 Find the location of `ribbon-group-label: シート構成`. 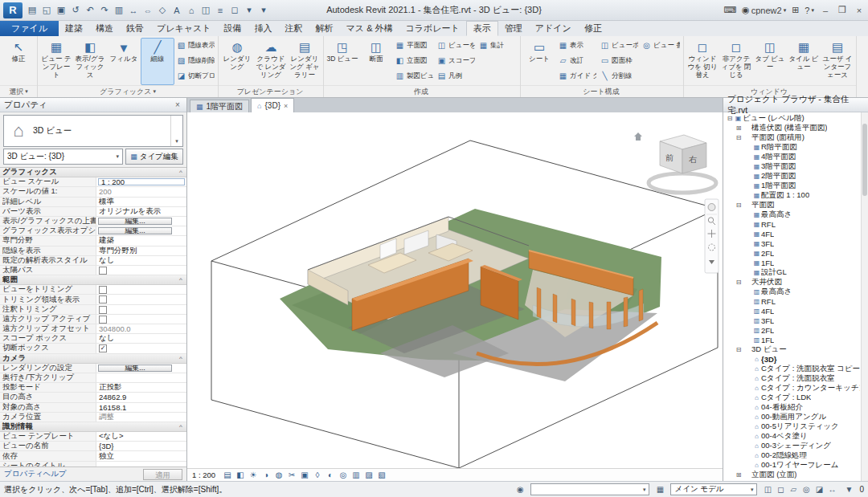

ribbon-group-label: シート構成 is located at coordinates (602, 92).